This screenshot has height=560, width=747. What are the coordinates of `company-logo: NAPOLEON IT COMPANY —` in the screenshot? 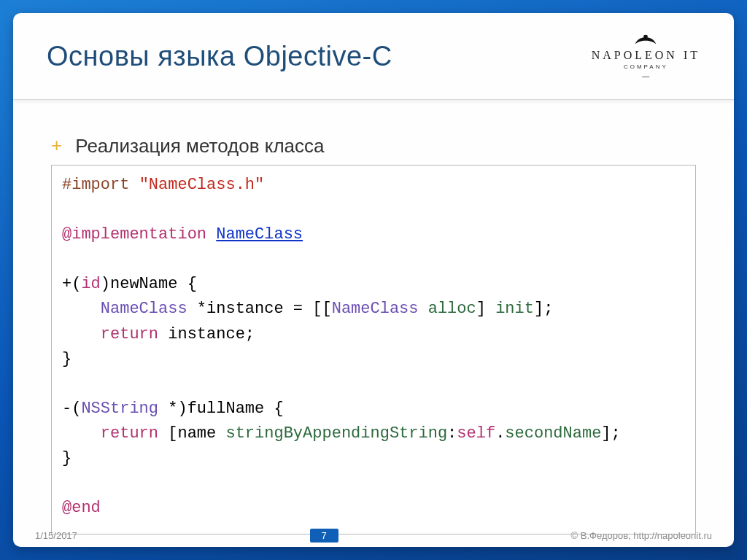 It's located at (646, 57).